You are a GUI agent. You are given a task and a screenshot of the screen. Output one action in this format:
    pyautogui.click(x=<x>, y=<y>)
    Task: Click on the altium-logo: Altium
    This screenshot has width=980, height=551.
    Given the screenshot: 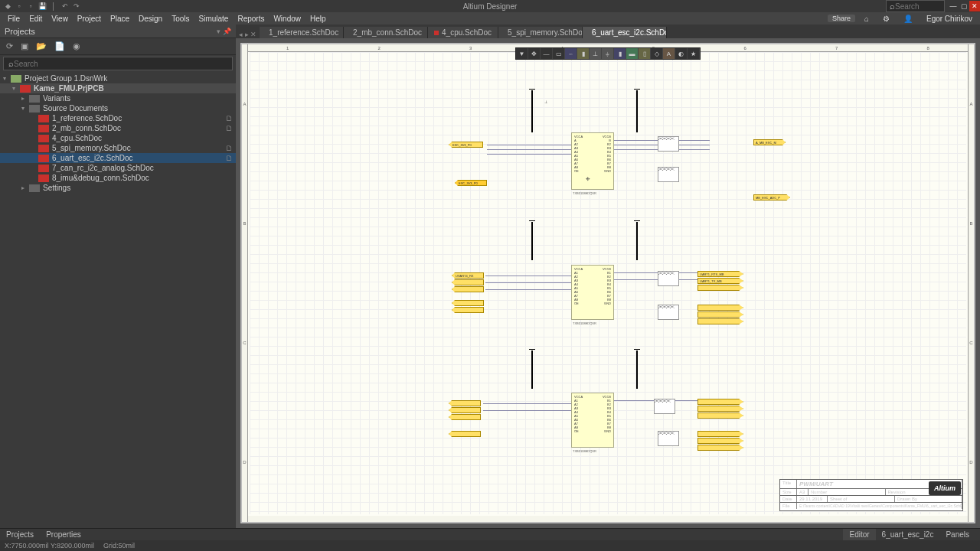 What is the action you would take?
    pyautogui.click(x=945, y=488)
    